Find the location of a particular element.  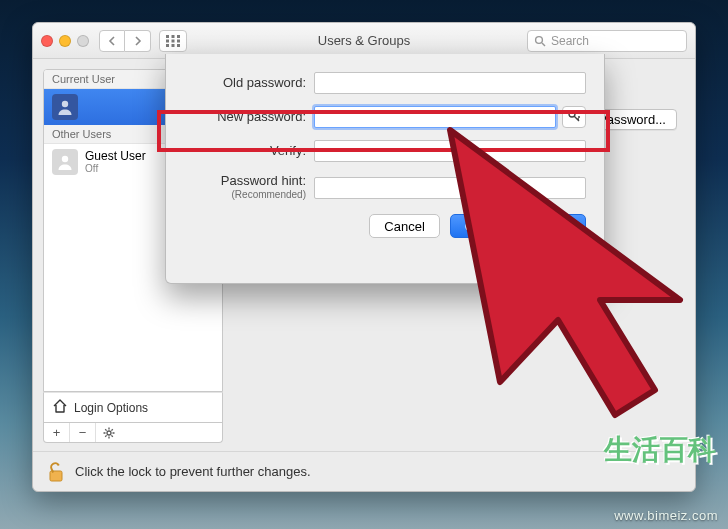

confirm-change-password-button: Change Password is located at coordinates (518, 226).